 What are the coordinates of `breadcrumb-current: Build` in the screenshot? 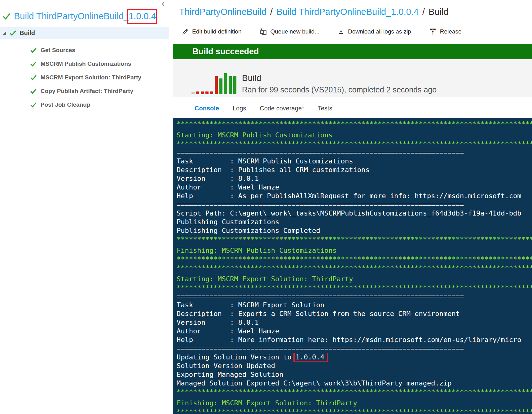 It's located at (439, 12).